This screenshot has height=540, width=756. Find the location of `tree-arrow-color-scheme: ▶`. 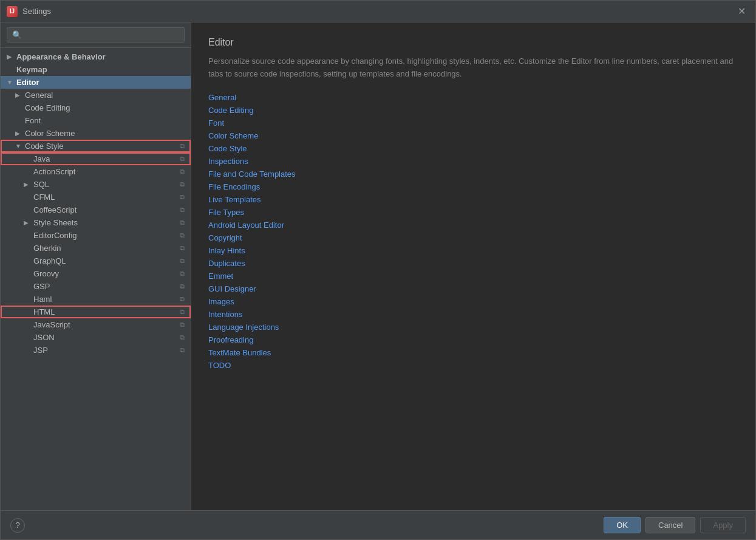

tree-arrow-color-scheme: ▶ is located at coordinates (19, 134).